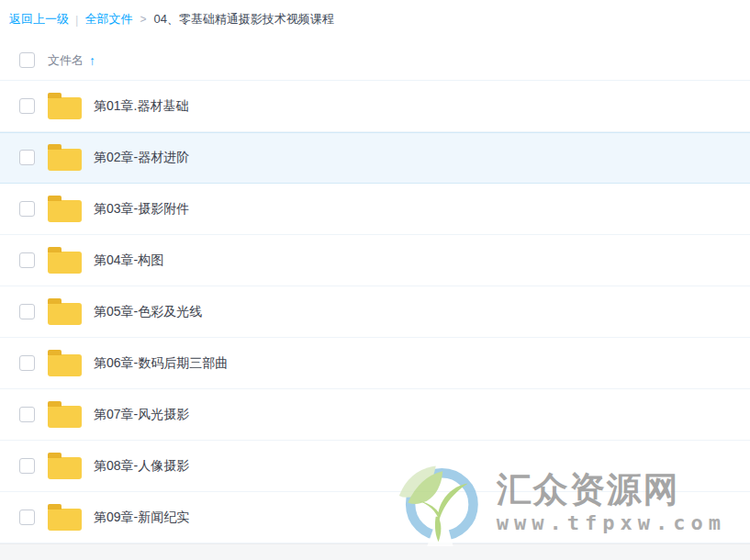  Describe the element at coordinates (375, 415) in the screenshot. I see `table-row: 第07章-风光摄影` at that location.